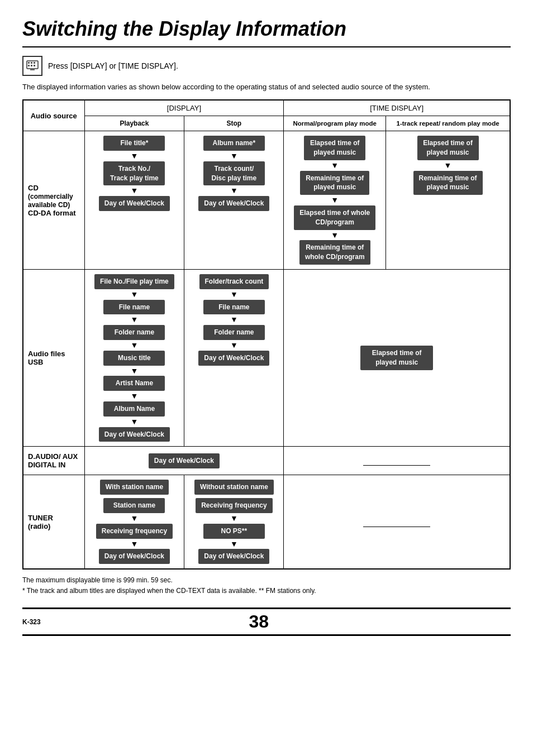 This screenshot has width=533, height=756. What do you see at coordinates (134, 409) in the screenshot?
I see `usb-album-name: Album Name` at bounding box center [134, 409].